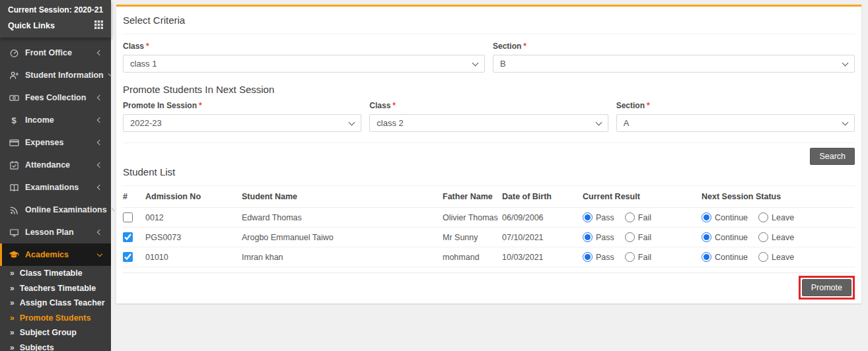 This screenshot has height=351, width=868. I want to click on examinations-icon, so click(14, 187).